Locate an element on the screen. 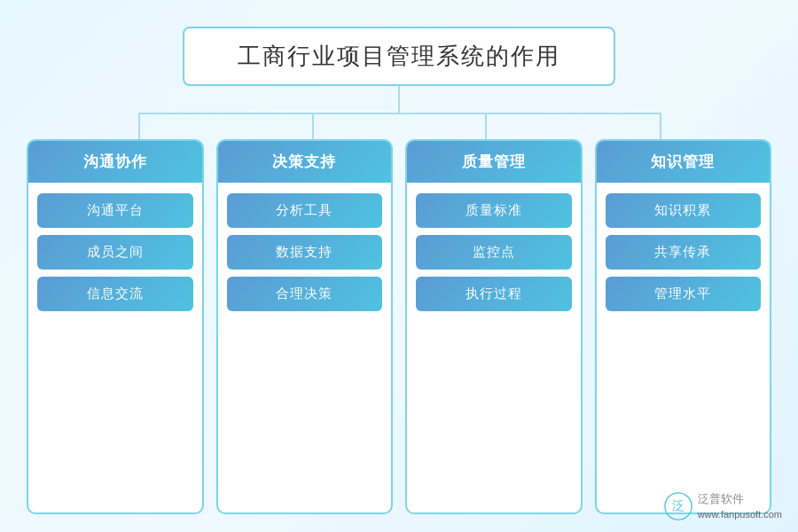 The image size is (798, 532). column-item-col3-0: 质量标准 is located at coordinates (494, 211).